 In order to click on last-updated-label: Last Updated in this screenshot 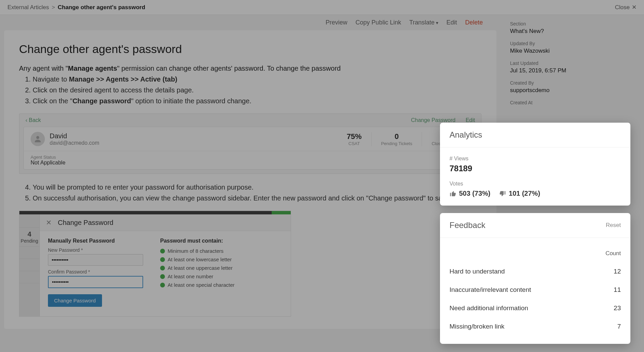, I will do `click(574, 63)`.